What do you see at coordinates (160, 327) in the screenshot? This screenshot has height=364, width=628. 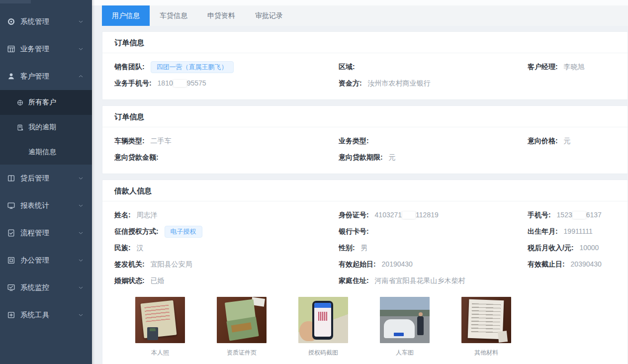 I see `thumbnail-id-card: 本人照` at bounding box center [160, 327].